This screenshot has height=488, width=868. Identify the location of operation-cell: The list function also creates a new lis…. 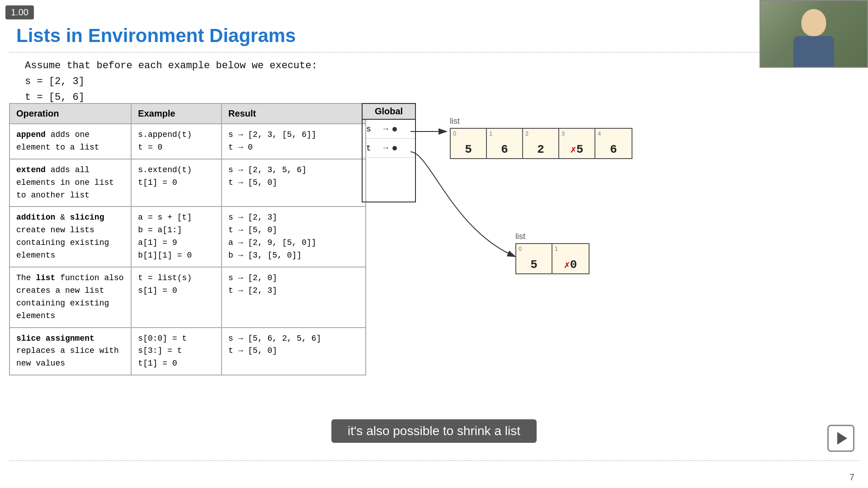
(71, 297).